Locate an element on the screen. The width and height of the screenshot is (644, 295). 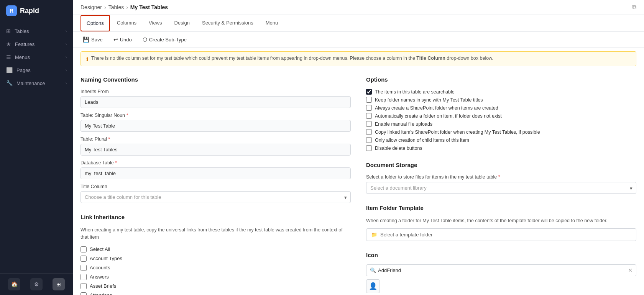
checkbox-attendees: Attendees is located at coordinates (215, 294).